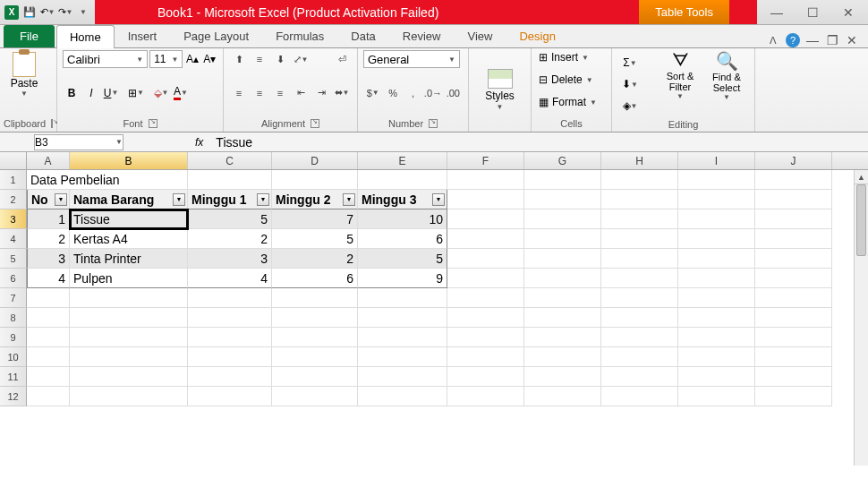  What do you see at coordinates (486, 357) in the screenshot?
I see `cell-f10` at bounding box center [486, 357].